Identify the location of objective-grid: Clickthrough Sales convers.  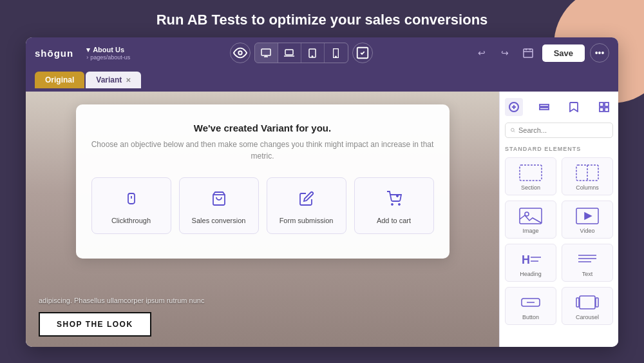
(263, 206).